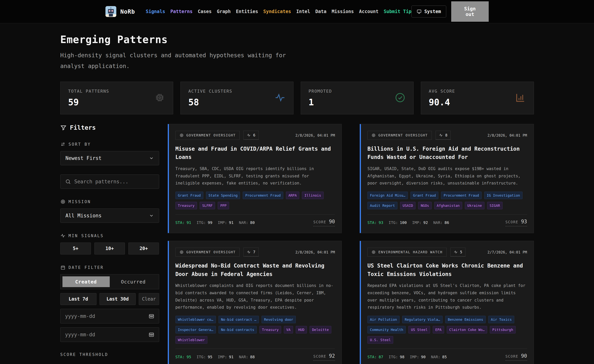 This screenshot has height=364, width=594. What do you see at coordinates (343, 12) in the screenshot?
I see `nav-item-missions: Missions` at bounding box center [343, 12].